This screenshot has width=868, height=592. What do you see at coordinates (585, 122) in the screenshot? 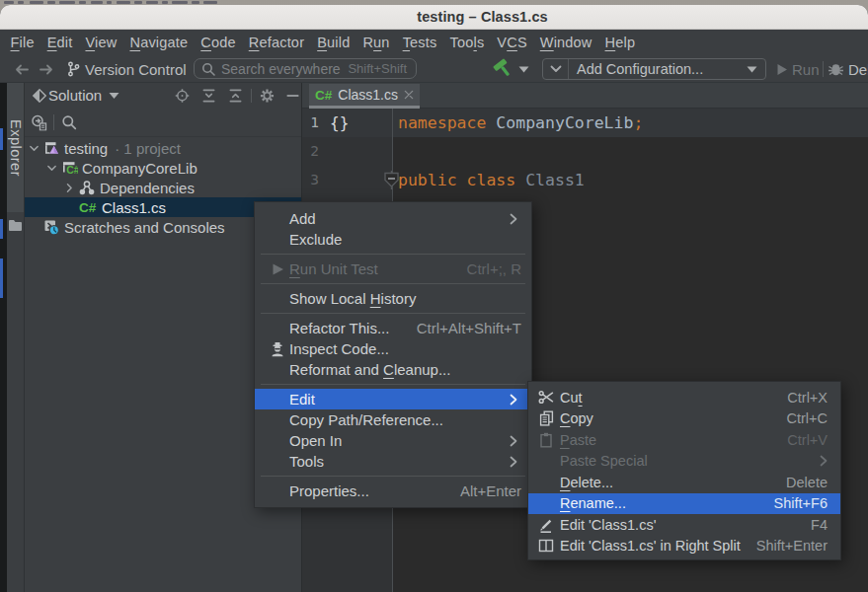
I see `code-line-1: 1{}namespace CompanyCoreLib;` at bounding box center [585, 122].